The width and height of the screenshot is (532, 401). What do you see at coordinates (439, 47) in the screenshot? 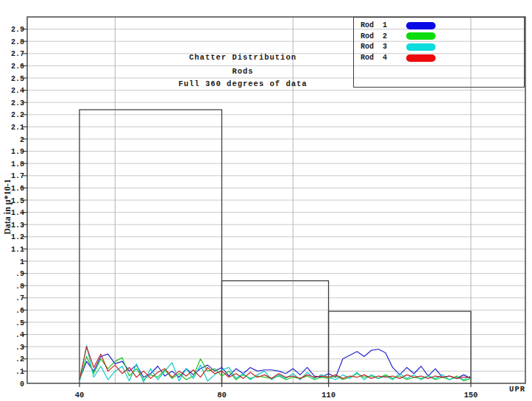
I see `legend-entry-rod-3: Rod 3` at bounding box center [439, 47].